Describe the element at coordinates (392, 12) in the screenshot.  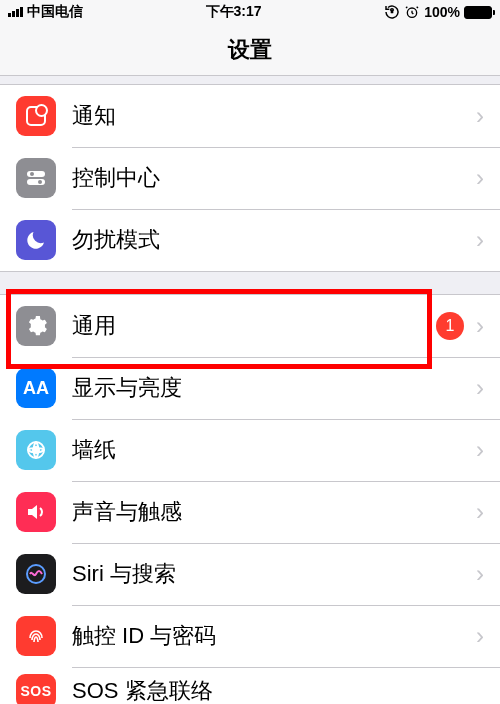
I see `rotation-lock-icon` at that location.